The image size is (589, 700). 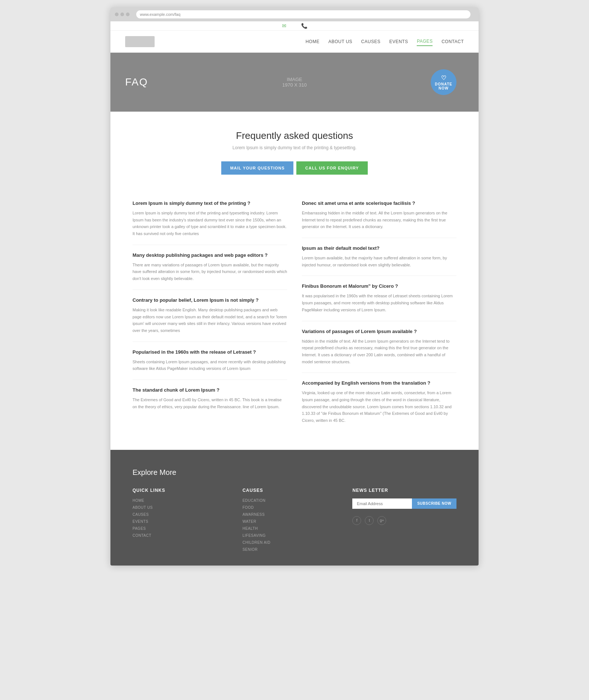 I want to click on faq-item-left-2: Many desktop publishing packages and web…, so click(x=210, y=267).